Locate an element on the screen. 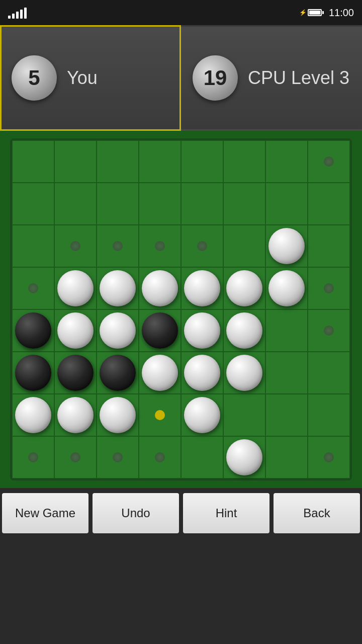  battery-icon: ⚡ is located at coordinates (312, 13).